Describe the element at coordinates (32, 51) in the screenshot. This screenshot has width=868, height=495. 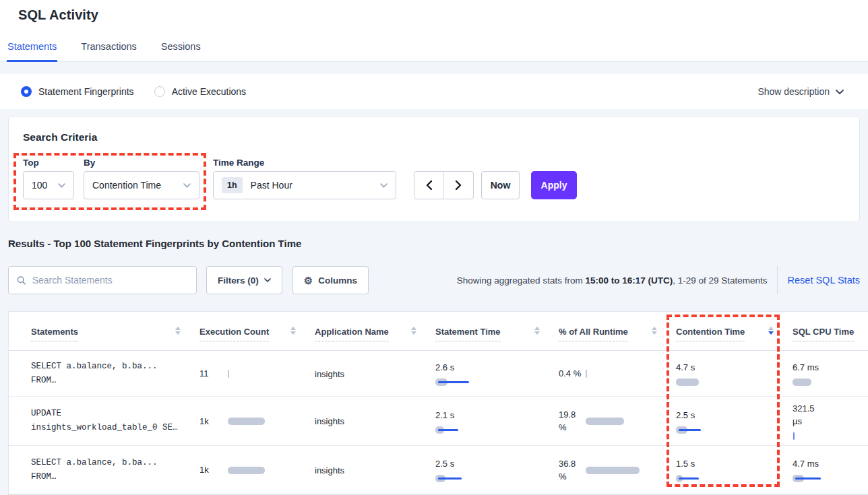
I see `tab-statements: Statements` at that location.